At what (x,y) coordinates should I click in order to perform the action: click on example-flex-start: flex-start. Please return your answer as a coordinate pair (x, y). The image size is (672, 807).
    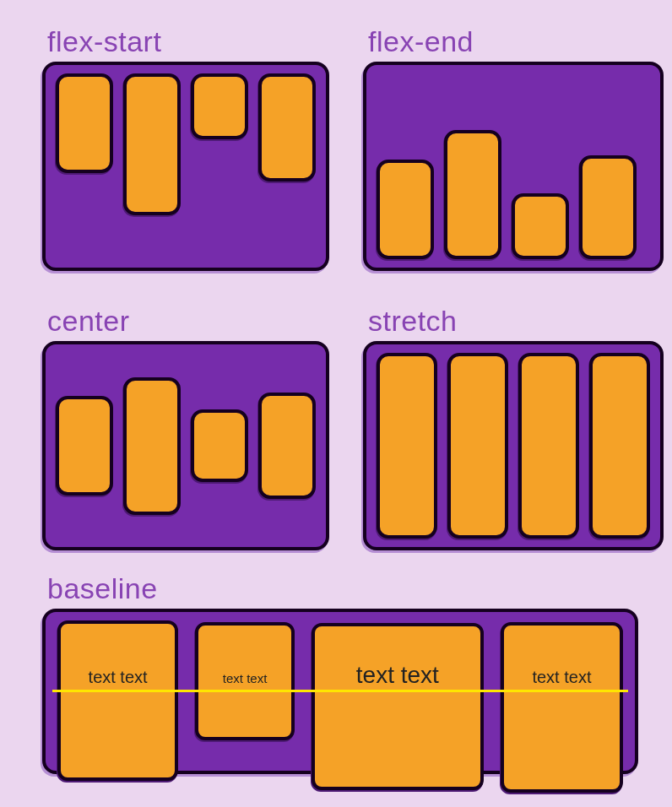
    Looking at the image, I should click on (186, 149).